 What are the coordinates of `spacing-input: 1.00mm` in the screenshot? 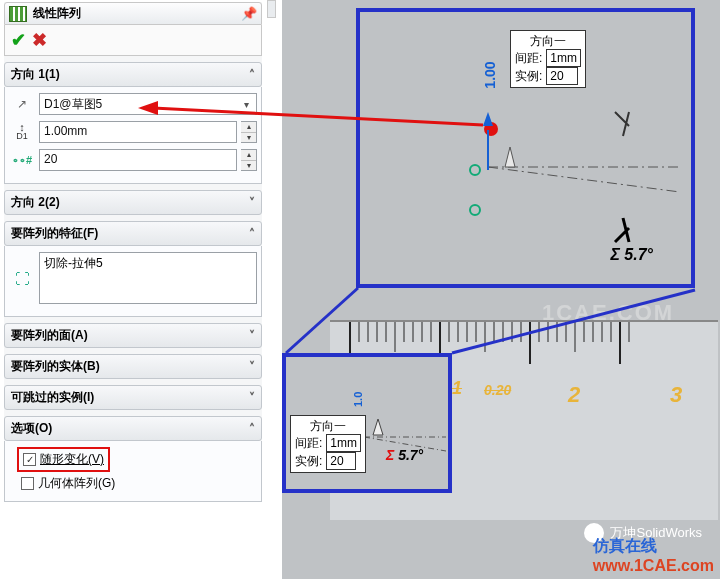 It's located at (138, 132).